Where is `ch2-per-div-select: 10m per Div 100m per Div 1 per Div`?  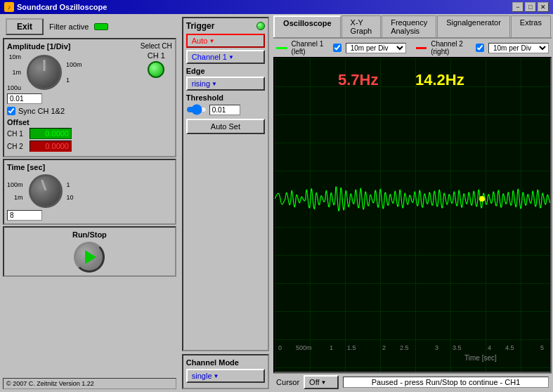 ch2-per-div-select: 10m per Div 100m per Div 1 per Div is located at coordinates (519, 48).